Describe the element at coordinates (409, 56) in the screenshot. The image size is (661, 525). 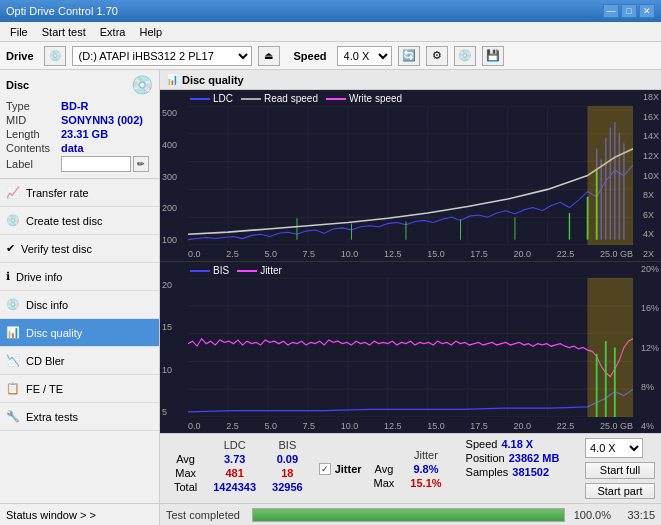
I see `refresh-button: 🔄` at that location.